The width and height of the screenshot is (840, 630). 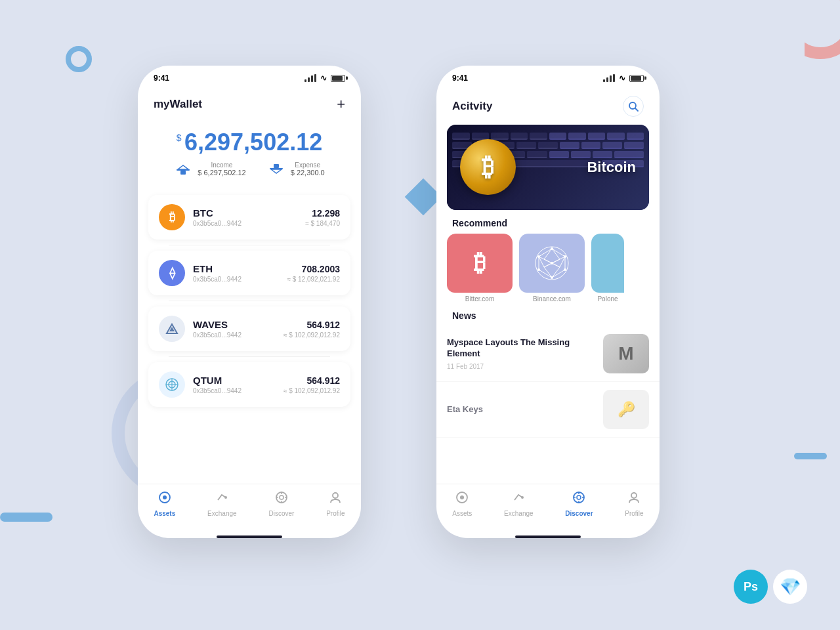 I want to click on coin-list: ₿ BTC 0x3b5ca0...9442 12.298 ≈ $ 184,470…, so click(x=249, y=337).